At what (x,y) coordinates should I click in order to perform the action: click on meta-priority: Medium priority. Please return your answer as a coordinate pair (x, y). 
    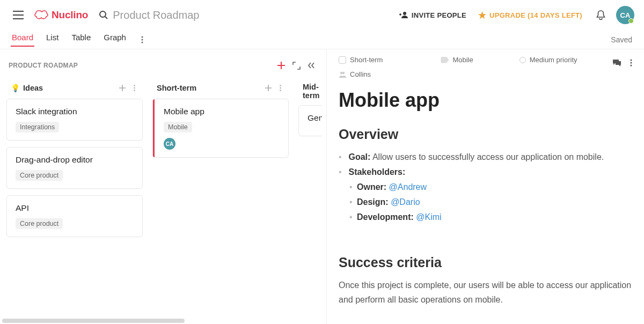
    Looking at the image, I should click on (548, 60).